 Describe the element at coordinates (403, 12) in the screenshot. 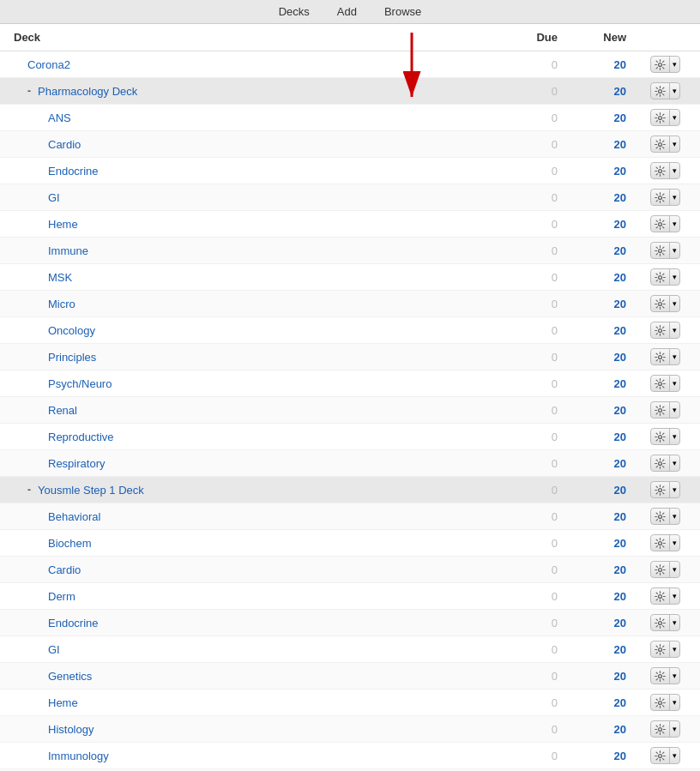

I see `menu-browse: Browse` at that location.